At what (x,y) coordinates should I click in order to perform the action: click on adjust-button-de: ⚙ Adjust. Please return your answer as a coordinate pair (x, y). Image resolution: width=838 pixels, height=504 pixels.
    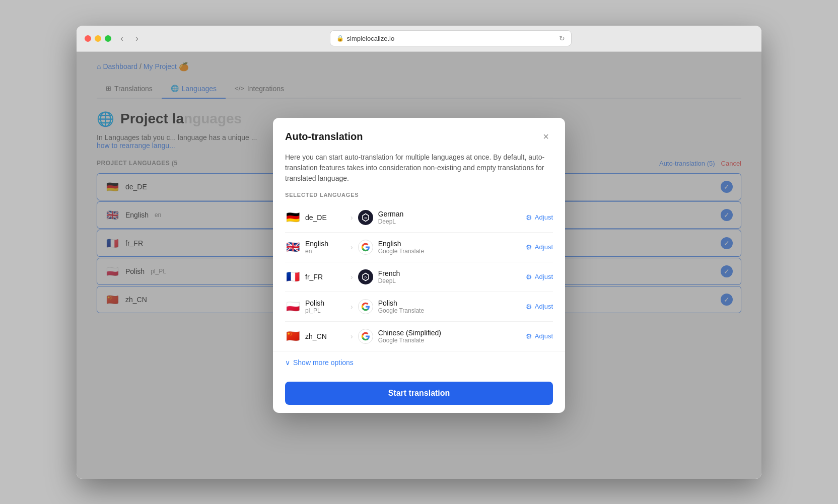
    Looking at the image, I should click on (539, 218).